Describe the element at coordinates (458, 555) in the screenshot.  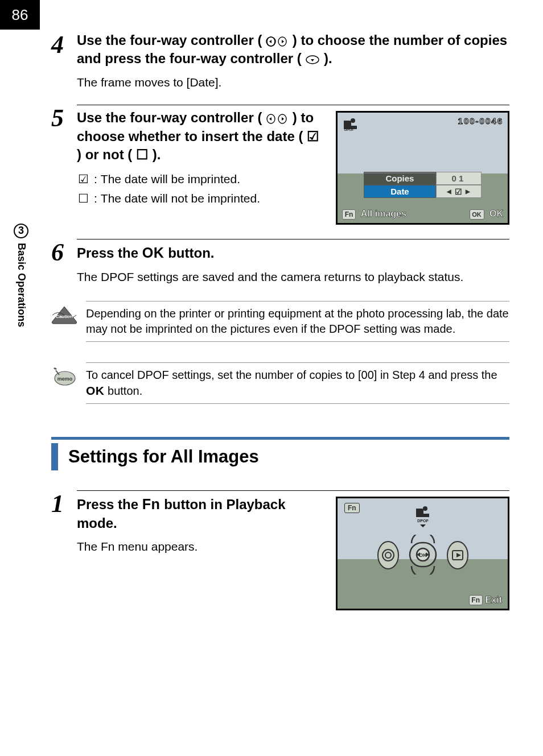
I see `slideshow-button-icon` at that location.